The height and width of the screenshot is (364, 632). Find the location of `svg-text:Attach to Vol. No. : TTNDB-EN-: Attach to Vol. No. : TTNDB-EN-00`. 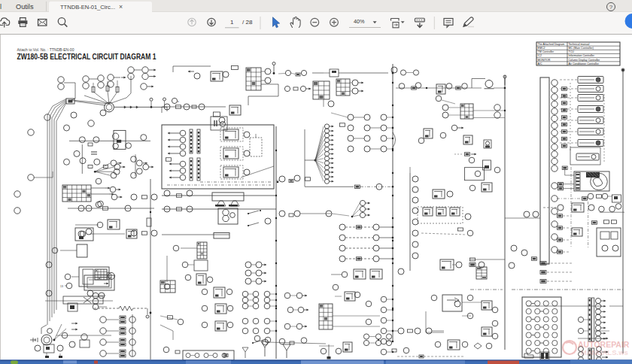

svg-text:Attach to Vol. No. : TTNDB-EN-: Attach to Vol. No. : TTNDB-EN-00 is located at coordinates (46, 50).